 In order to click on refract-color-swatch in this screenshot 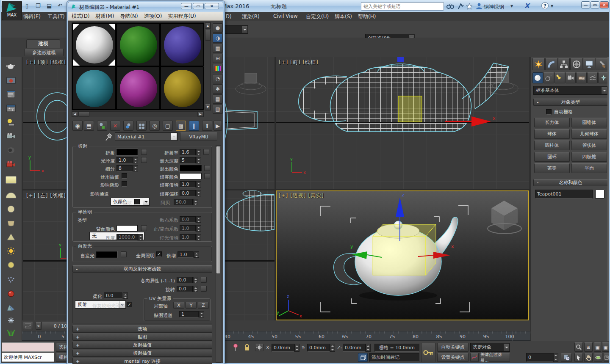, I will do `click(127, 152)`.